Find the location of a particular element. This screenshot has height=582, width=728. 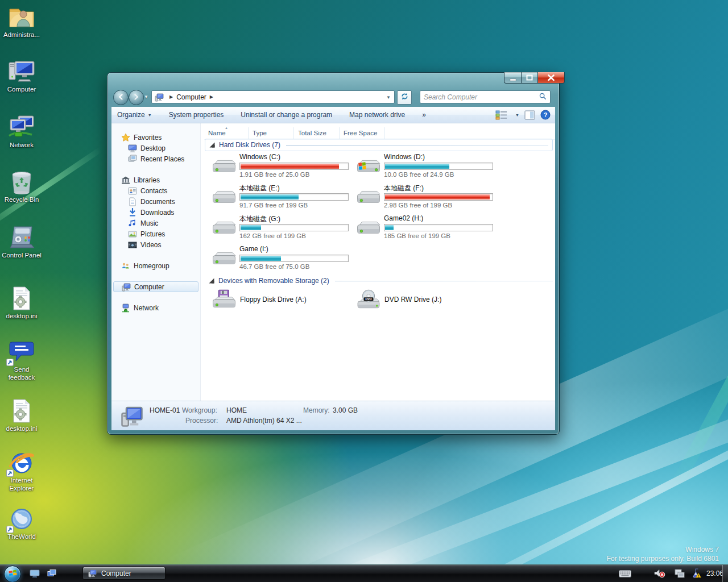

drive-tile: Windows (D:)10.0 GB free of 24.9 GB is located at coordinates (429, 167).